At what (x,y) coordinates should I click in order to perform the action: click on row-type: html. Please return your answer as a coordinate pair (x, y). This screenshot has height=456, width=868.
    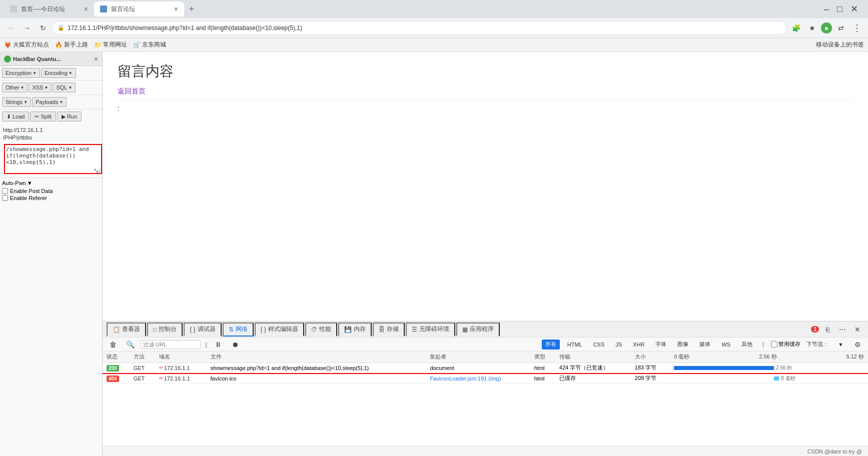
    Looking at the image, I should click on (543, 378).